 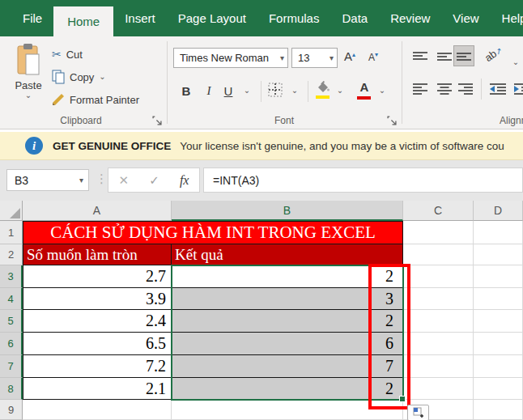 What do you see at coordinates (125, 180) in the screenshot?
I see `cancel-icon: ✕` at bounding box center [125, 180].